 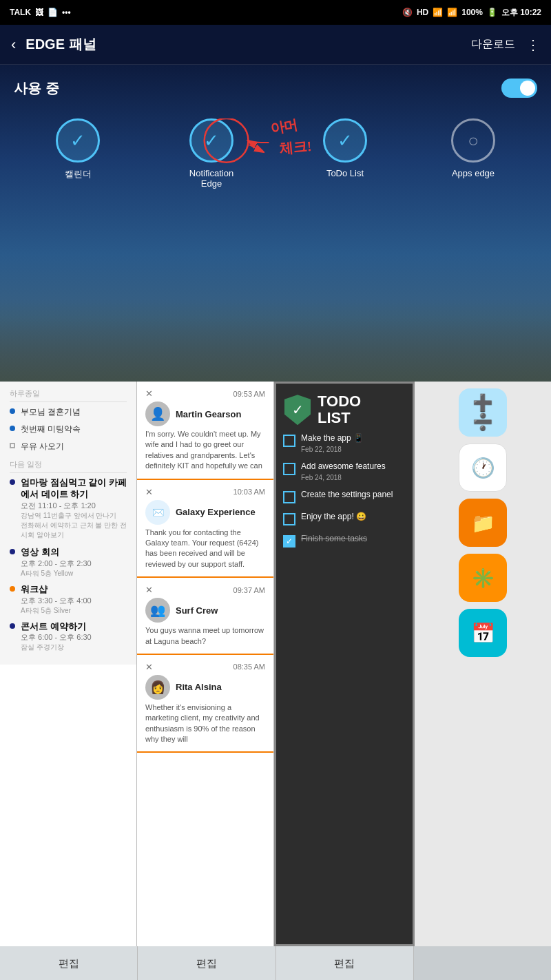 I want to click on edit-btn-0: 편집, so click(x=69, y=963).